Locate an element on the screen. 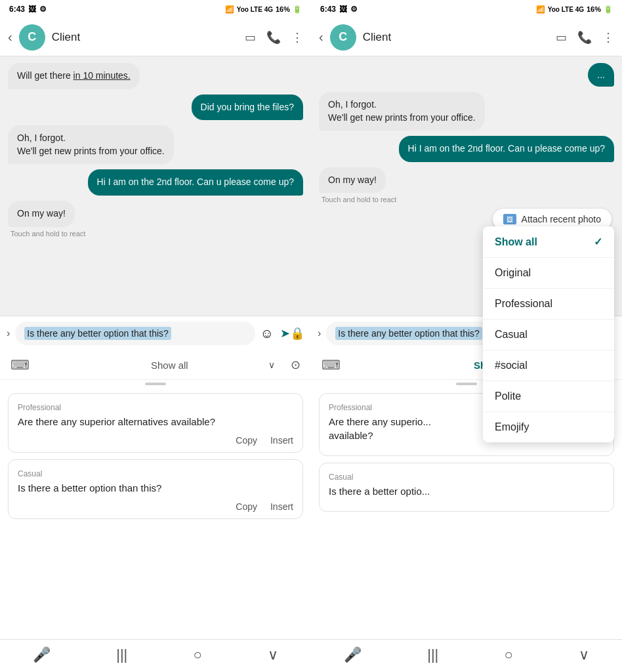  settings-icon-left: ⚙ is located at coordinates (43, 9).